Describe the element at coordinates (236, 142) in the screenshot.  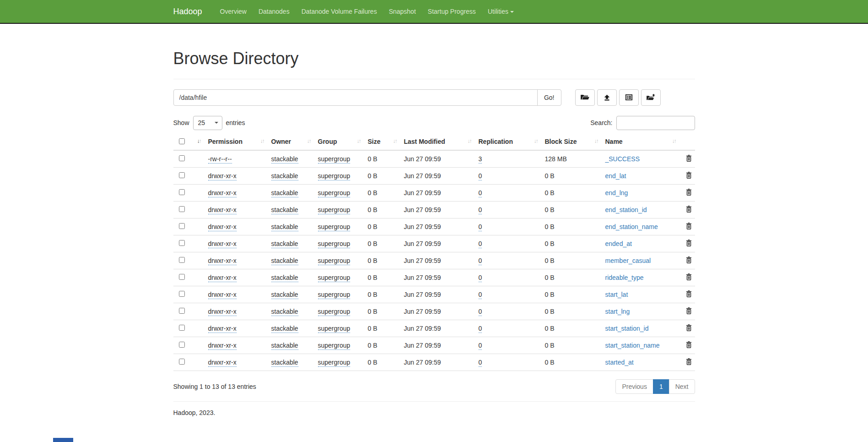
I see `column-header-permission: Permission↓↑` at that location.